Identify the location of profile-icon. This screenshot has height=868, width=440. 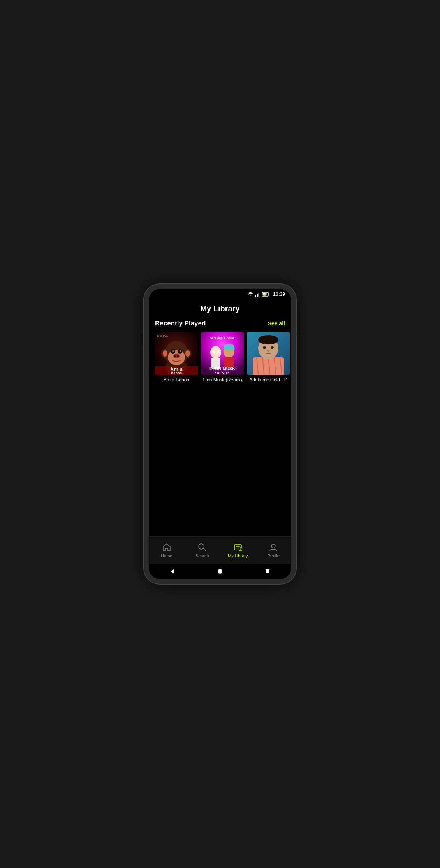
(273, 547).